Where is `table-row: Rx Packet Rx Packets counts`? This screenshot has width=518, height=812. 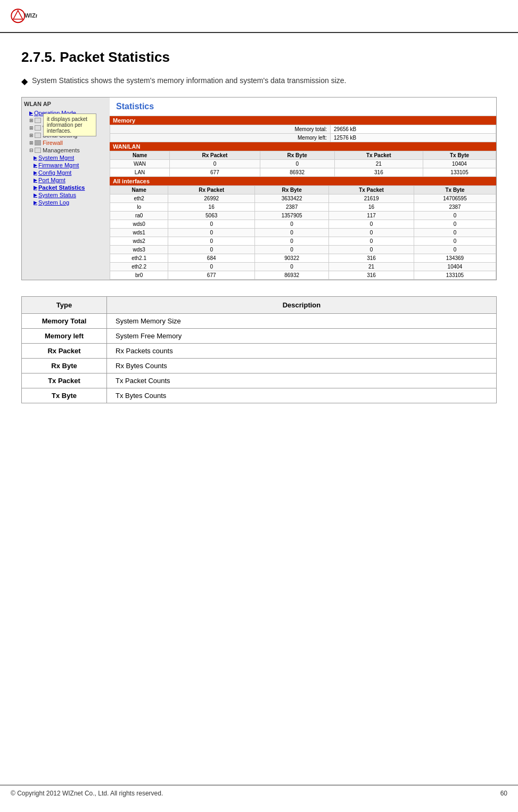 table-row: Rx Packet Rx Packets counts is located at coordinates (259, 351).